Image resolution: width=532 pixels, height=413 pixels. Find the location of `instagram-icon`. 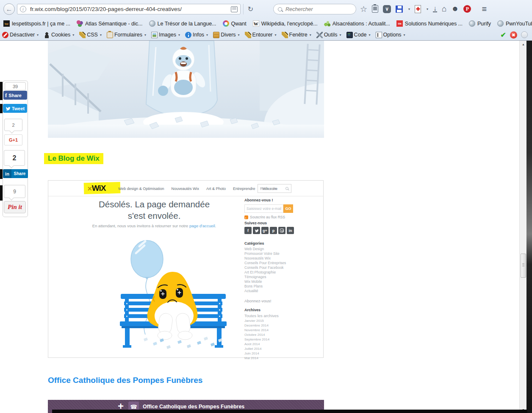

instagram-icon is located at coordinates (282, 231).